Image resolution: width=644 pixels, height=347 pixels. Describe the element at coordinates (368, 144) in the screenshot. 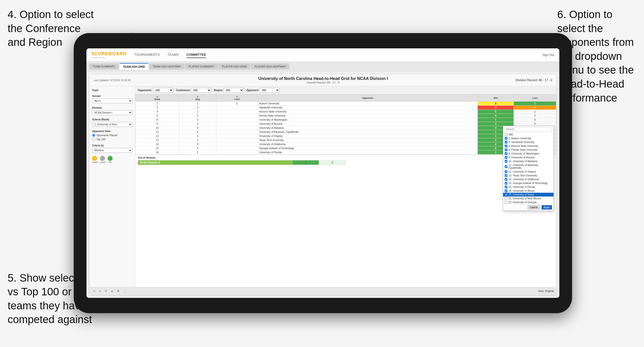

I see `td-opponent: University of Oklahoma` at that location.